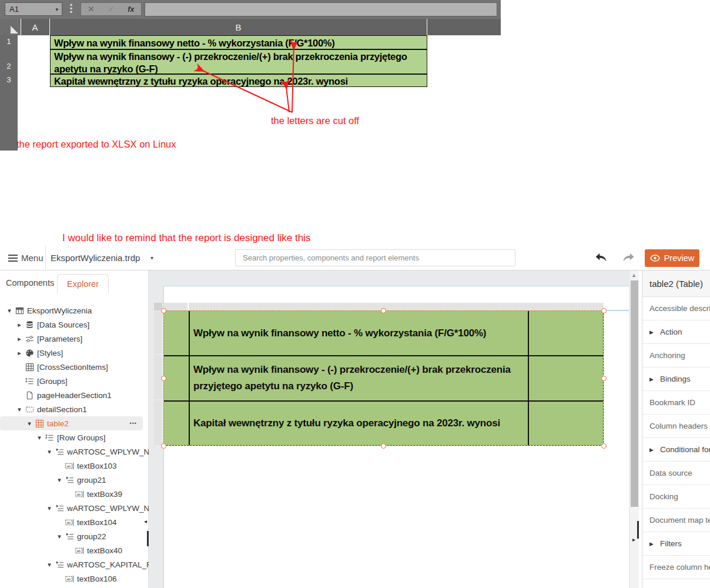 This screenshot has width=710, height=588. I want to click on tree-item-row-groups: ▾ [Row Groups], so click(74, 437).